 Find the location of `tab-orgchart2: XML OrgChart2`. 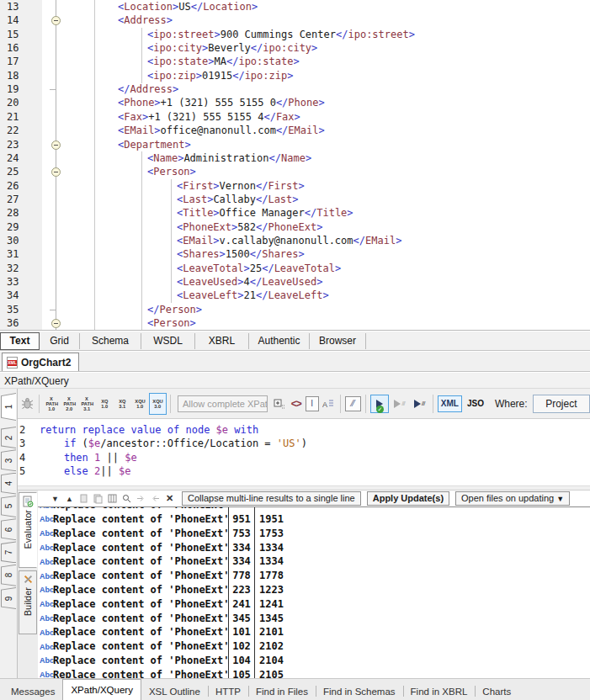

tab-orgchart2: XML OrgChart2 is located at coordinates (40, 362).